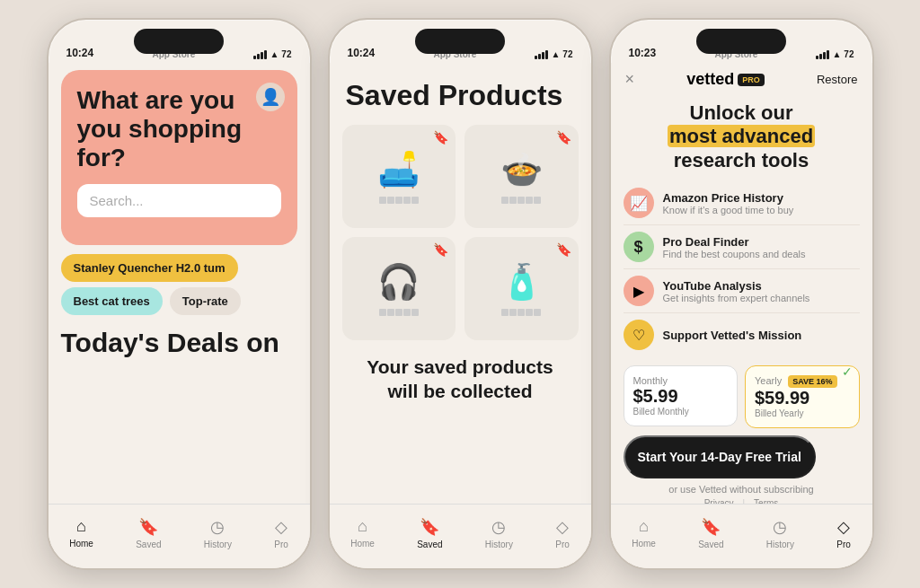 Image resolution: width=920 pixels, height=588 pixels. I want to click on tab-pro-label-1: Pro, so click(281, 544).